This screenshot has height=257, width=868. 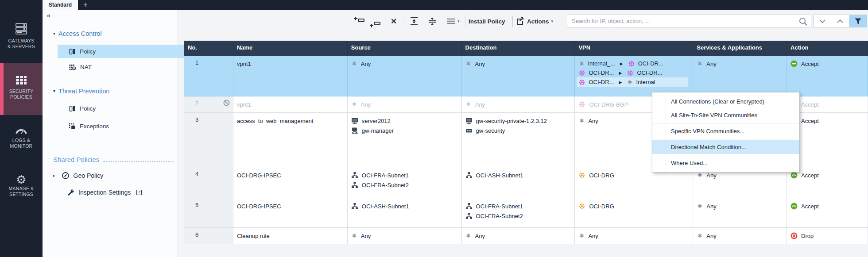 What do you see at coordinates (394, 21) in the screenshot?
I see `delete-rule-button: ✕` at bounding box center [394, 21].